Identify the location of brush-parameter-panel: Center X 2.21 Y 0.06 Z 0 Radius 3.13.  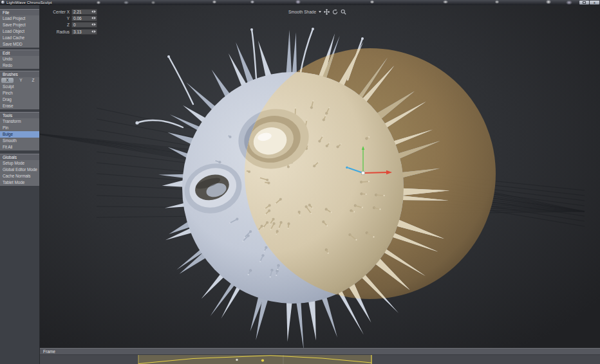
(68, 22).